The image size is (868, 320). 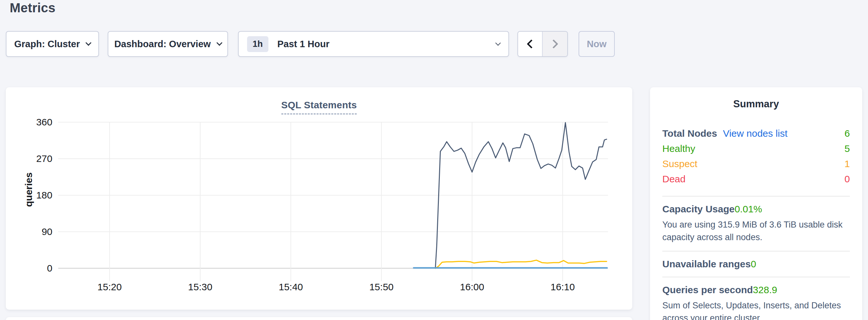 I want to click on graph-scope-label: Graph: Cluster, so click(x=47, y=44).